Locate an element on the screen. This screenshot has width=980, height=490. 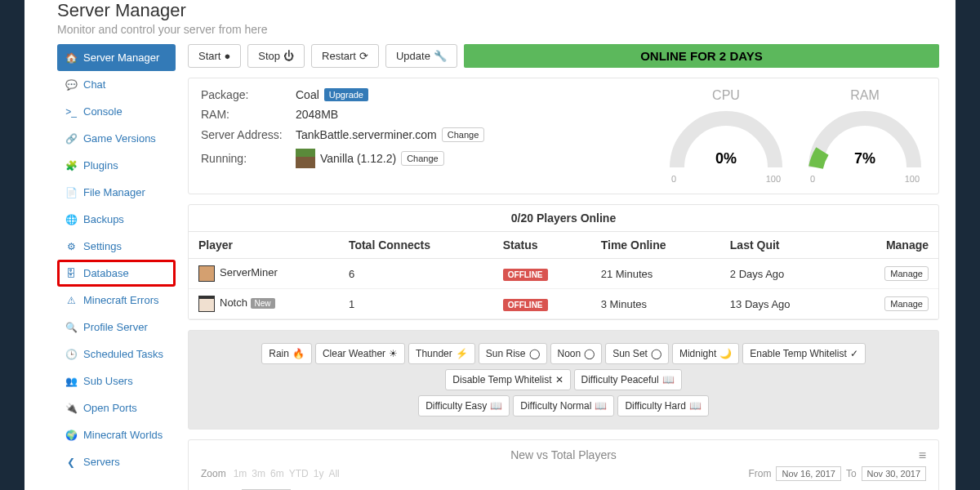
command-rain: Rain 🔥 is located at coordinates (287, 354).